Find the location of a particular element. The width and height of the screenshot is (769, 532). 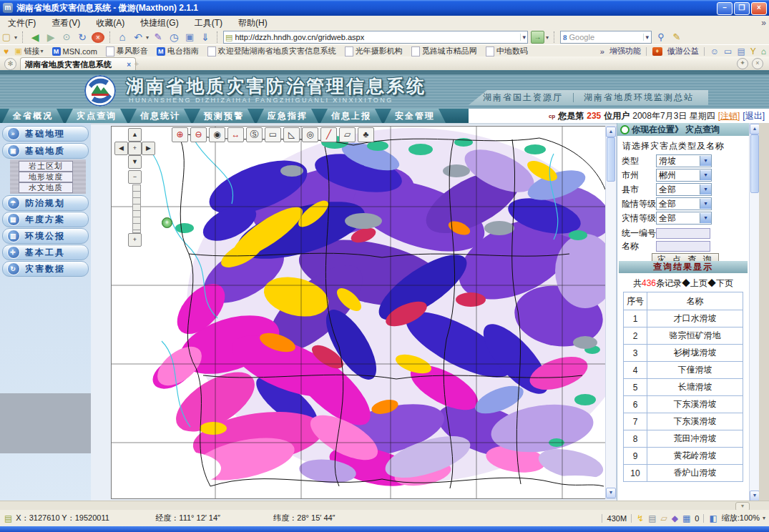

search-input: 8 Google ▾ is located at coordinates (606, 37).